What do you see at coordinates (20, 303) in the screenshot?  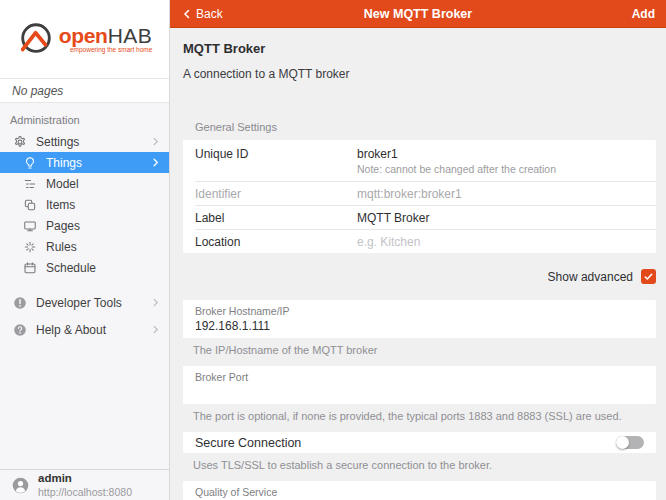 I see `exclamation-circle-icon` at bounding box center [20, 303].